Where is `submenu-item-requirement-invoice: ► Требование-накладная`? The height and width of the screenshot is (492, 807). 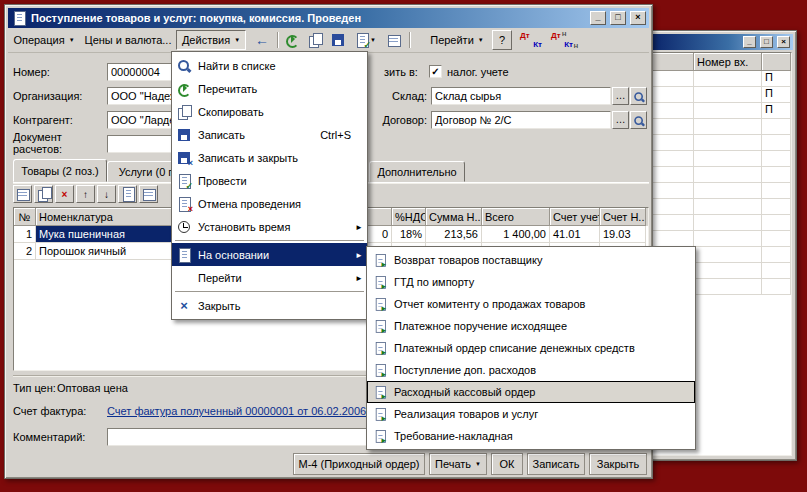
submenu-item-requirement-invoice: ► Требование-накладная is located at coordinates (531, 436).